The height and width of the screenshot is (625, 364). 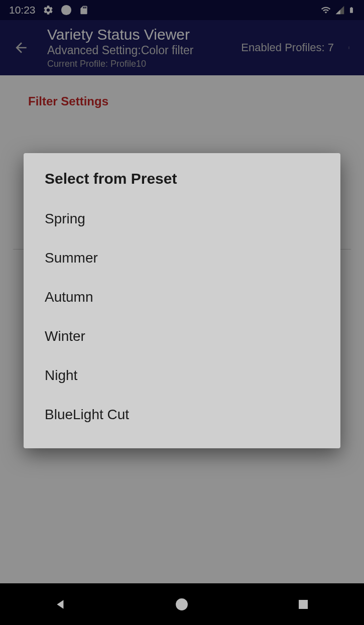 I want to click on preset-option-spring: Spring, so click(x=182, y=219).